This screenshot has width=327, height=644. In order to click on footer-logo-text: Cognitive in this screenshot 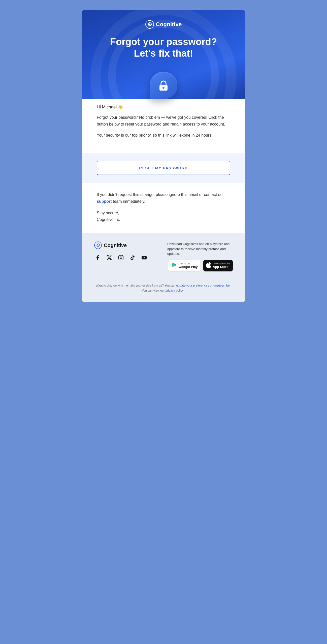, I will do `click(115, 246)`.